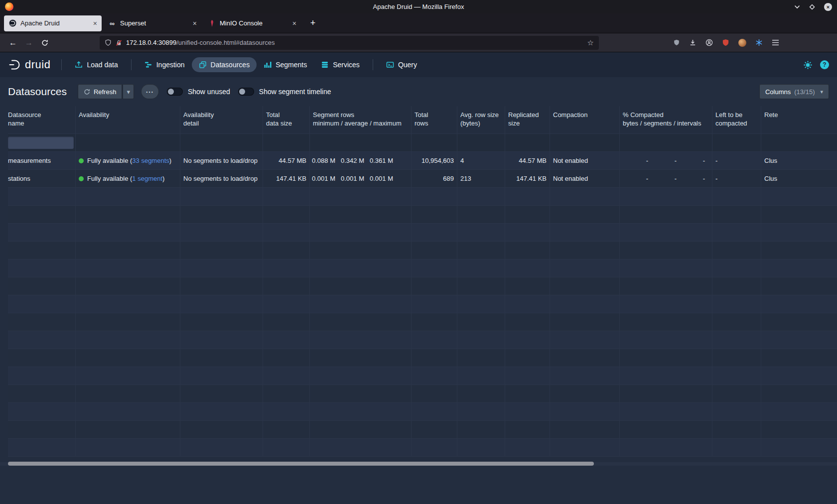 The width and height of the screenshot is (837, 504). I want to click on divider, so click(62, 65).